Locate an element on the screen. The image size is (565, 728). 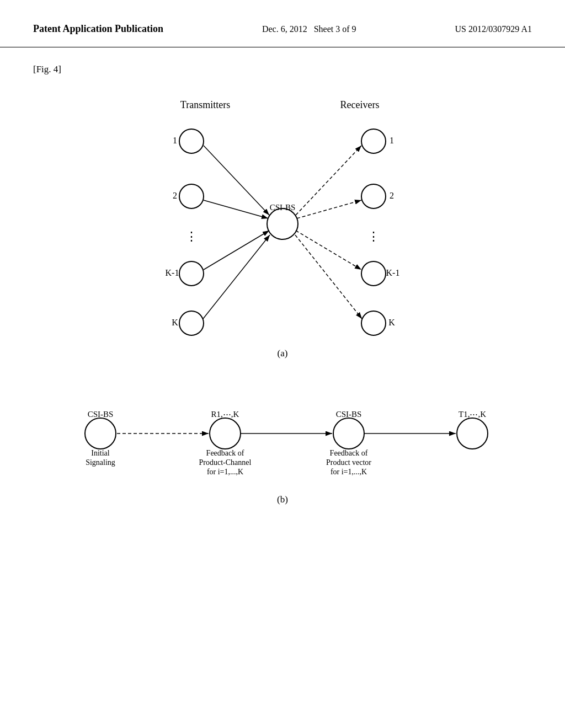
b-node1-sub1: Initial is located at coordinates (100, 453).